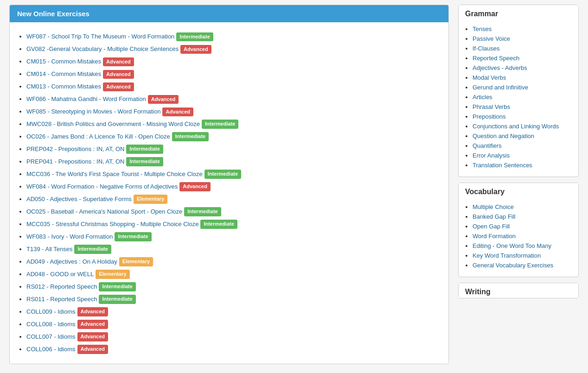 This screenshot has height=373, width=588. What do you see at coordinates (522, 155) in the screenshot?
I see `sidebar-item: Error Analysis` at bounding box center [522, 155].